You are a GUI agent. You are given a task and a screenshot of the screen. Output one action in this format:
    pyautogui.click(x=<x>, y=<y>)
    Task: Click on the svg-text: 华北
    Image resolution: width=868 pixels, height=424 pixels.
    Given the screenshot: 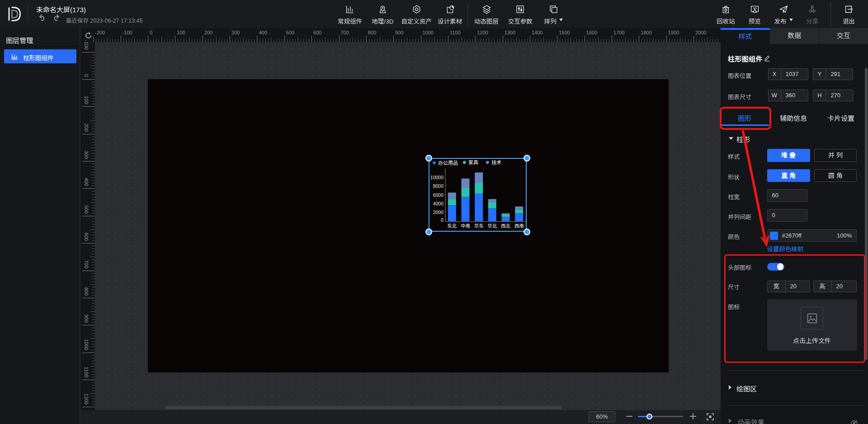 What is the action you would take?
    pyautogui.click(x=492, y=226)
    